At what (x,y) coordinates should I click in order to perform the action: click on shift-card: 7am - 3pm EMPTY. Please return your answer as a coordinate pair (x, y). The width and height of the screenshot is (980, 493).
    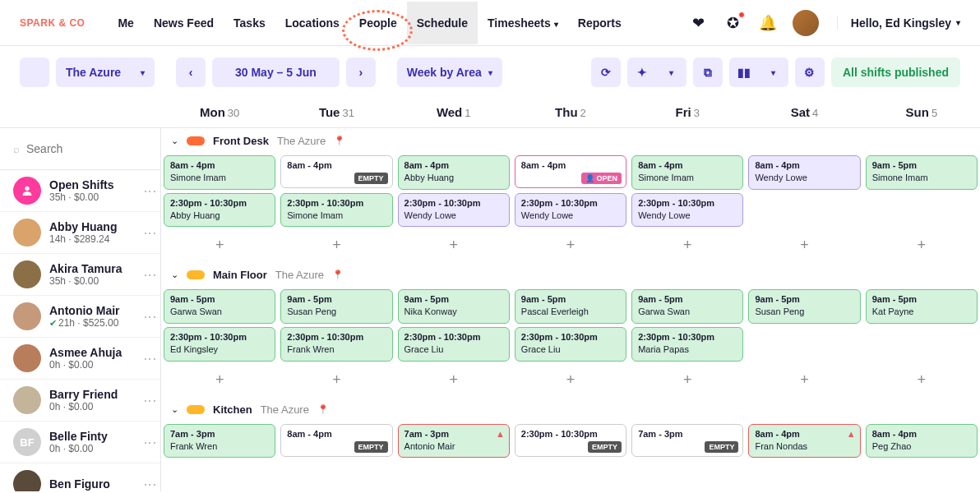
    Looking at the image, I should click on (687, 440).